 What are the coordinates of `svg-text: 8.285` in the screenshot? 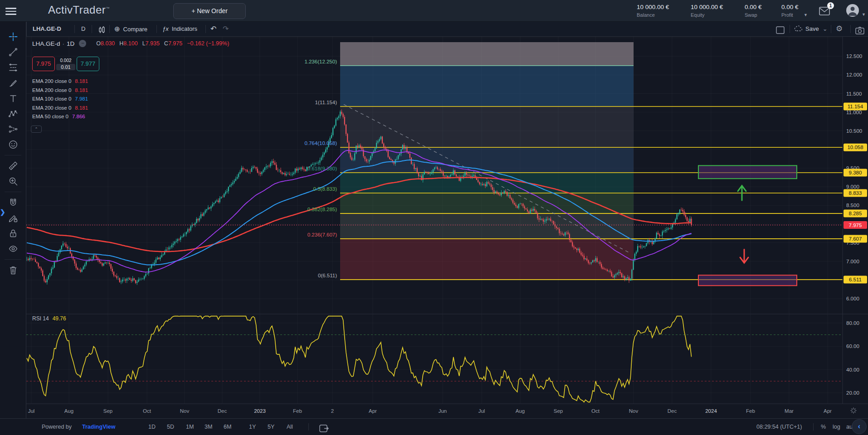 It's located at (855, 213).